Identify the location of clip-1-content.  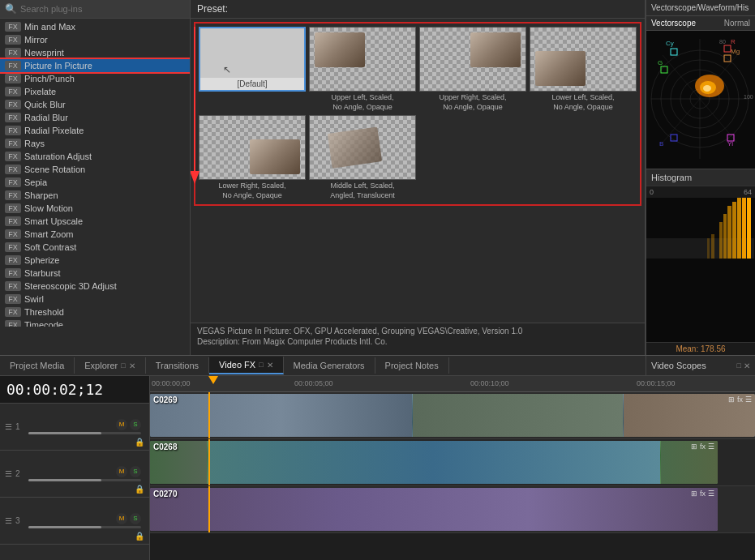
(453, 415).